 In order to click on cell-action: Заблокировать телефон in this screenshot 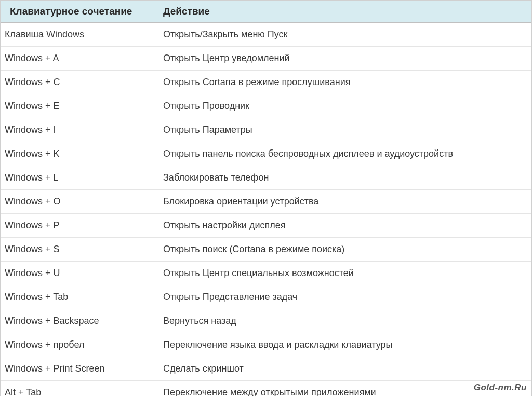, I will do `click(343, 178)`.